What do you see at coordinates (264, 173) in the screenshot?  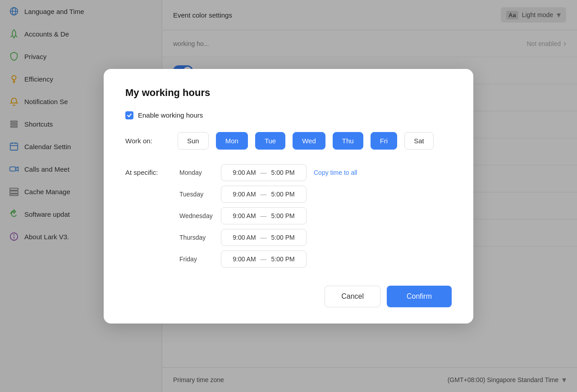 I see `time-dash: —` at bounding box center [264, 173].